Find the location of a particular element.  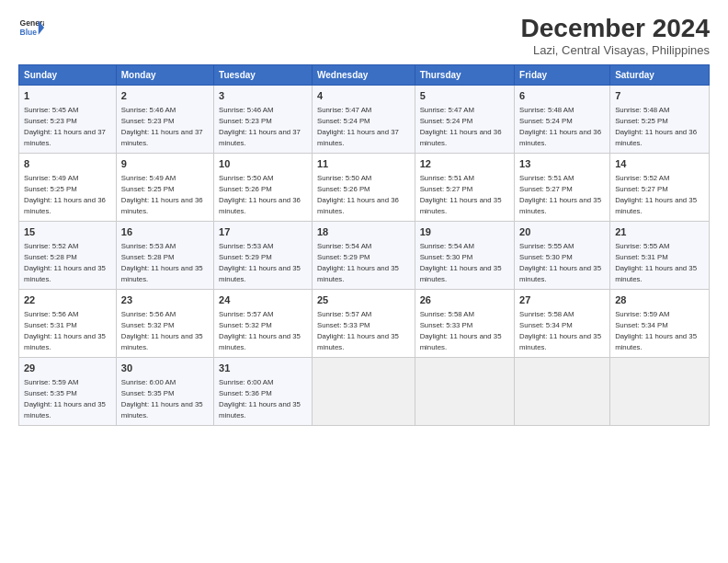

col-header-wednesday: Wednesday is located at coordinates (363, 75).